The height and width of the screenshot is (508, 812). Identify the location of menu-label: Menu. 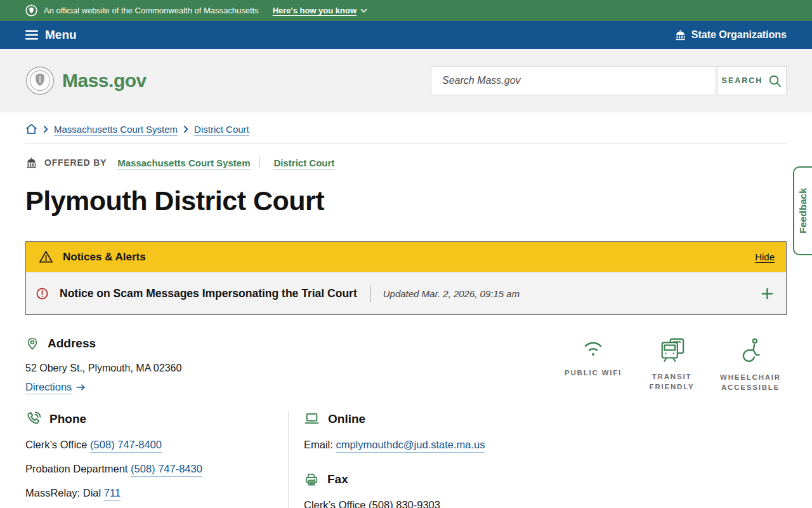
(61, 35).